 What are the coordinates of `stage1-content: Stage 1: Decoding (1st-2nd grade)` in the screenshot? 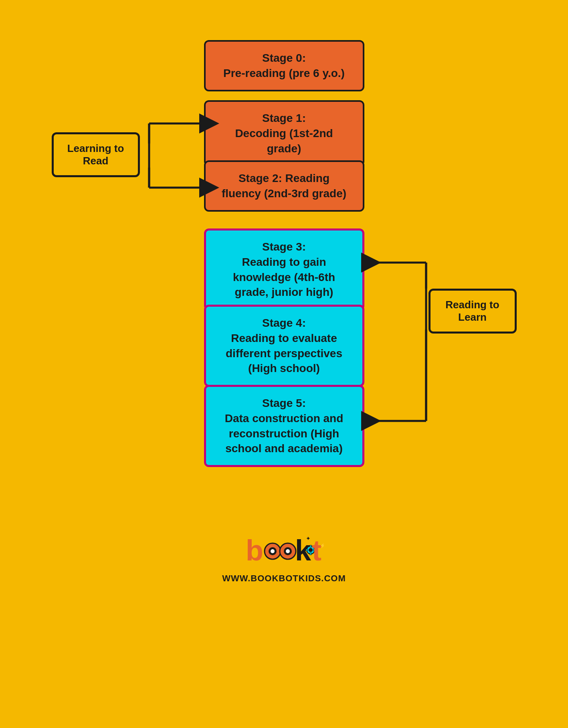 It's located at (284, 133).